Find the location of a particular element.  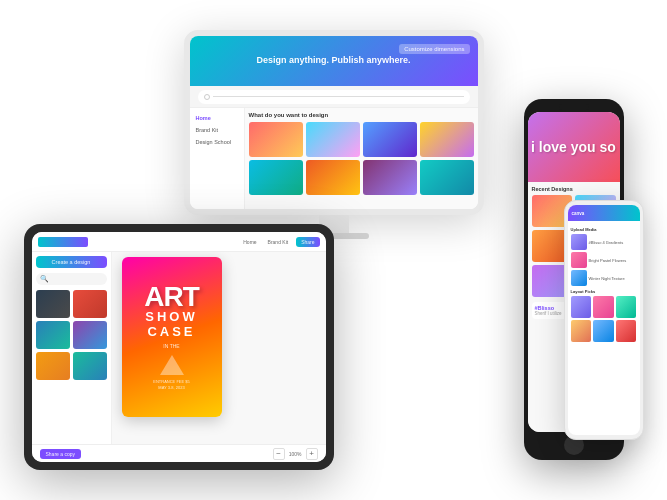

phone2-item-label-3: Winter Night Texture is located at coordinates (607, 278).